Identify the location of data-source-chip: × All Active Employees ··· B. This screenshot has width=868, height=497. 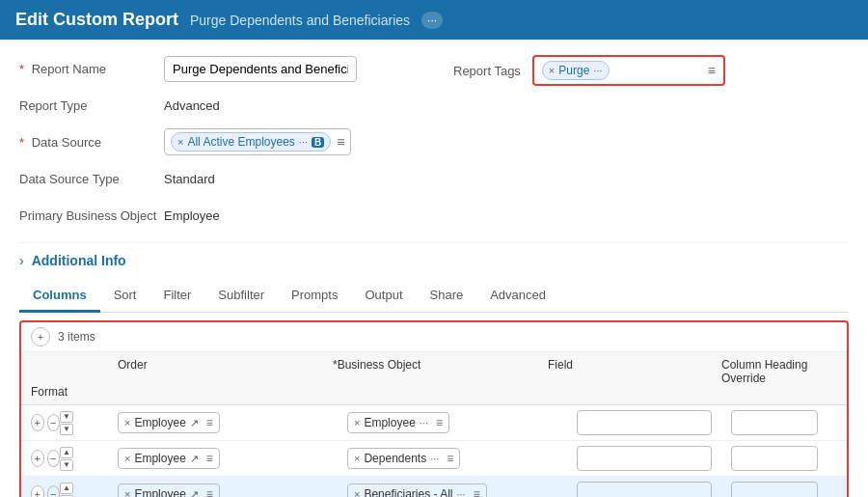
(251, 142).